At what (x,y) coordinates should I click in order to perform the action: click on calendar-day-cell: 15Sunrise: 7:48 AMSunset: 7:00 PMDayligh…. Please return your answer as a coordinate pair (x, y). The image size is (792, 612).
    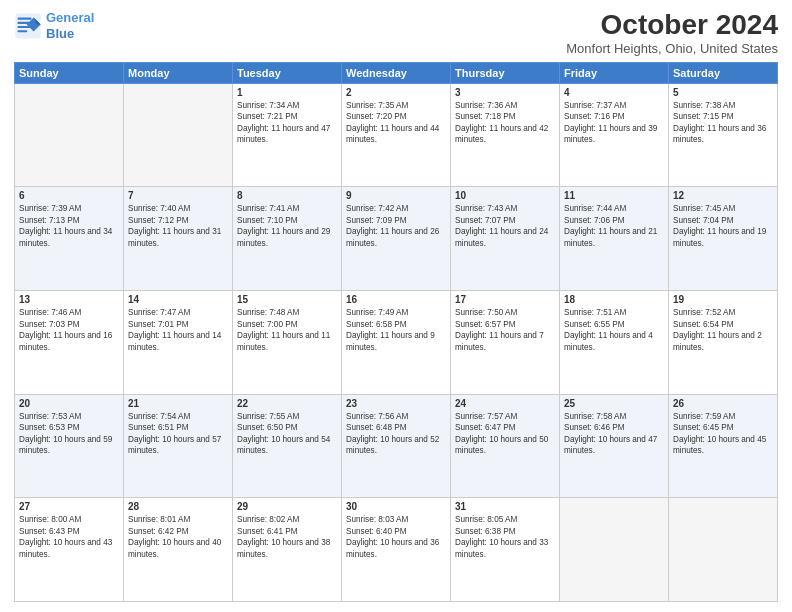
    Looking at the image, I should click on (288, 343).